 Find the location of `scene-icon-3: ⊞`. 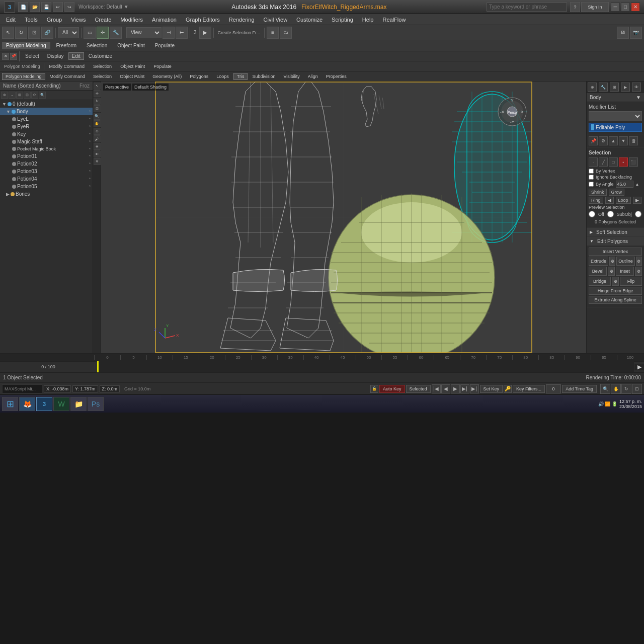

scene-icon-3: ⊞ is located at coordinates (20, 95).